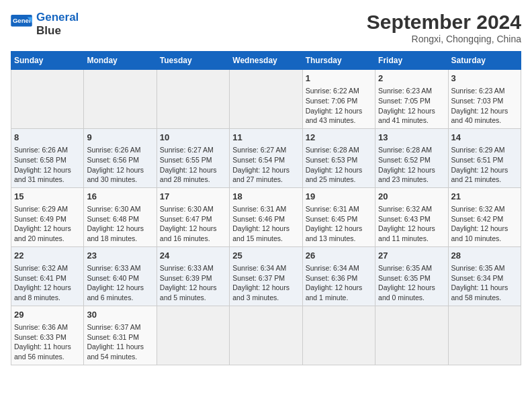 The image size is (532, 411). I want to click on daylight: Daylight: 11 hours and 56 minutes., so click(43, 352).